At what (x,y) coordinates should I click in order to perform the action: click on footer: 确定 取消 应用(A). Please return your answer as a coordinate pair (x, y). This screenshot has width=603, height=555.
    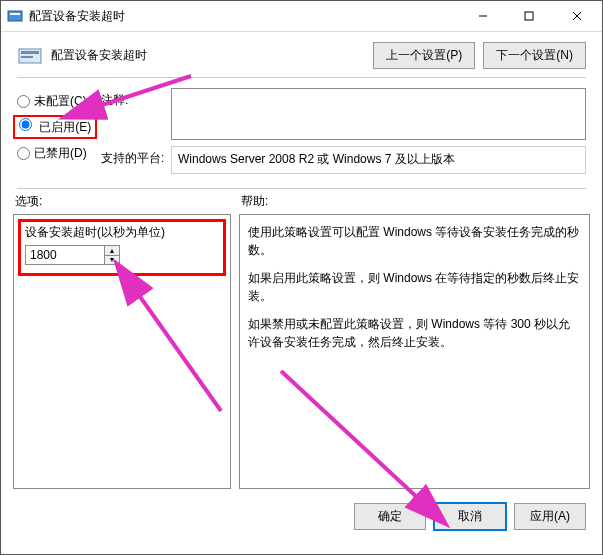
    Looking at the image, I should click on (302, 516).